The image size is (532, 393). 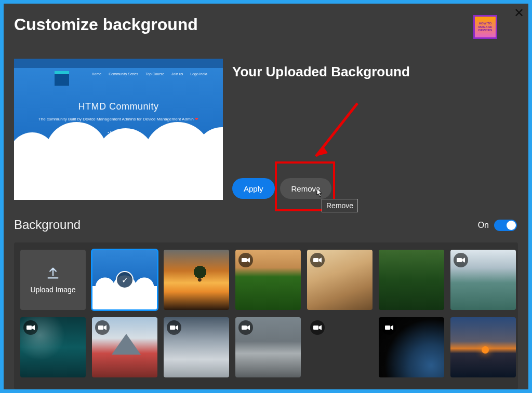 What do you see at coordinates (53, 280) in the screenshot?
I see `upload-image-tile: Upload Image` at bounding box center [53, 280].